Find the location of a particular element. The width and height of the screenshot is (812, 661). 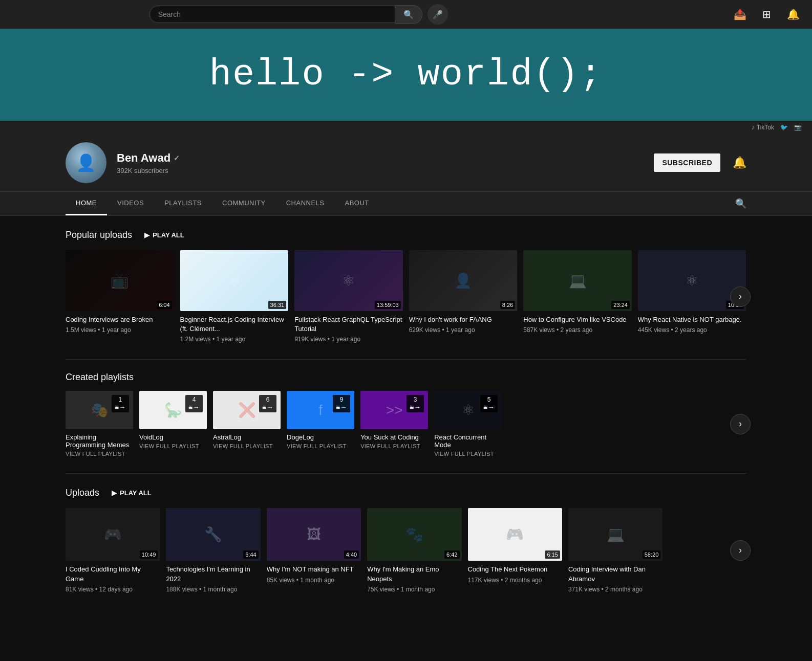

popular-video-card: 👤 8:26 Why I don't work for FAANG 629K v… is located at coordinates (463, 297).